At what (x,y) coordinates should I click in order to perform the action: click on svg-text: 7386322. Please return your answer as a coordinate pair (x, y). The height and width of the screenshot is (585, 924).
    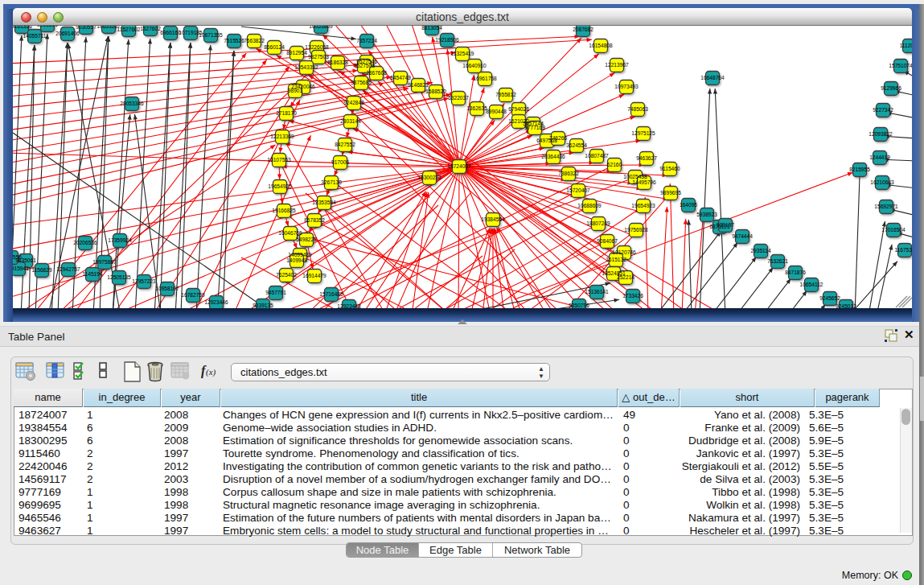
    Looking at the image, I should click on (569, 174).